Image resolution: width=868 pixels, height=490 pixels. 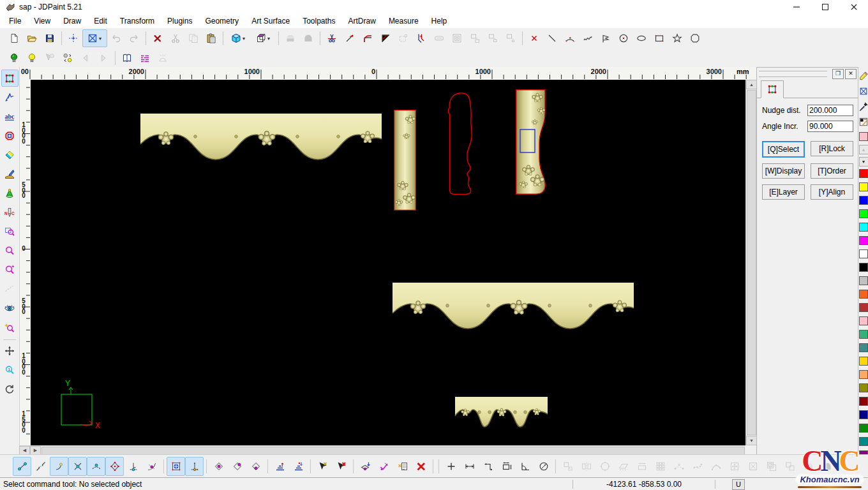 I want to click on zoom-actual-button: 1, so click(x=10, y=370).